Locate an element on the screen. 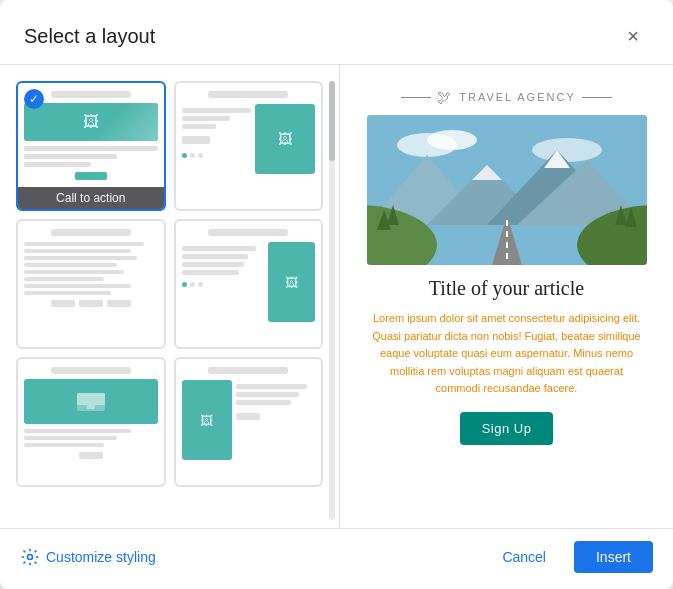 This screenshot has height=589, width=673. brand-line-left is located at coordinates (416, 98).